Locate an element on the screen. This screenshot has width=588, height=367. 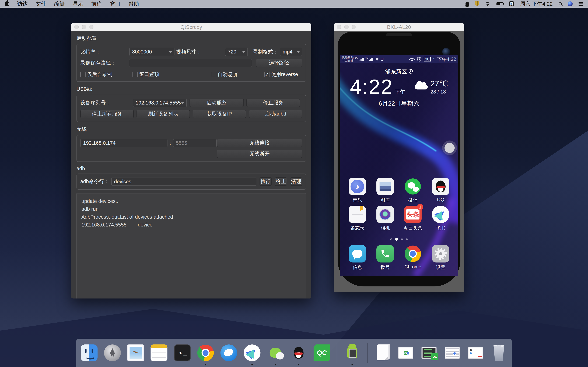
app-settings: 设置 is located at coordinates (441, 258).